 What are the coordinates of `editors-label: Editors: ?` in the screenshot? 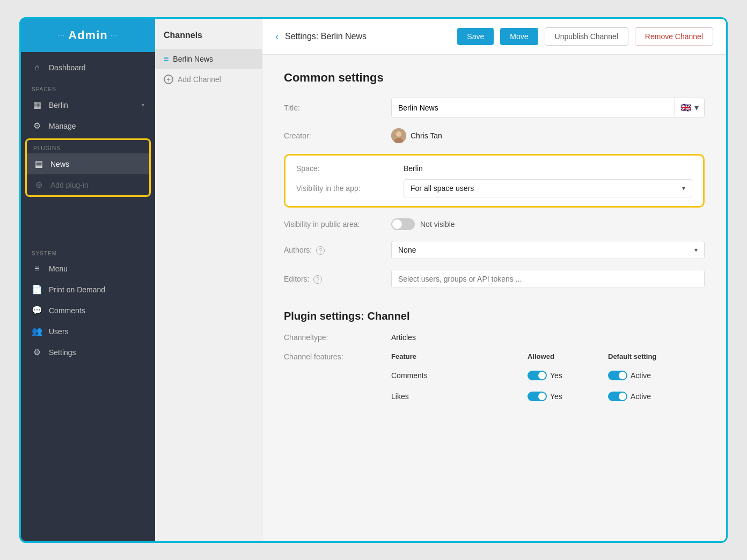 It's located at (332, 279).